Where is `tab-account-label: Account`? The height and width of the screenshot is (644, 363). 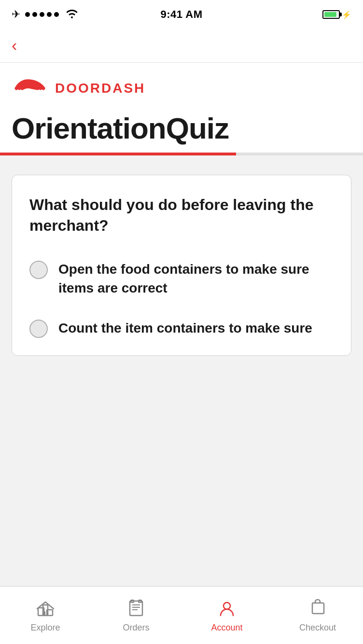
tab-account-label: Account is located at coordinates (227, 628).